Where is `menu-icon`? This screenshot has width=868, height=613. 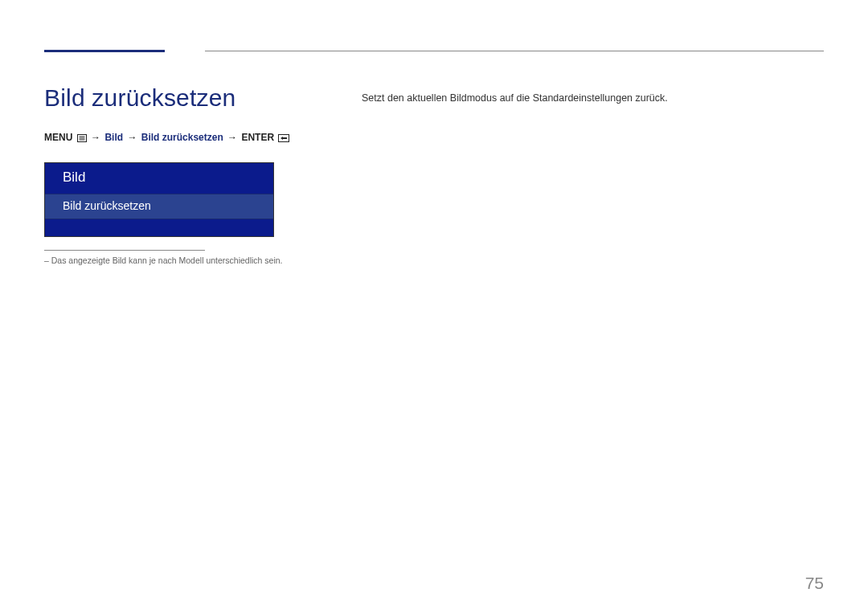
menu-icon is located at coordinates (82, 139).